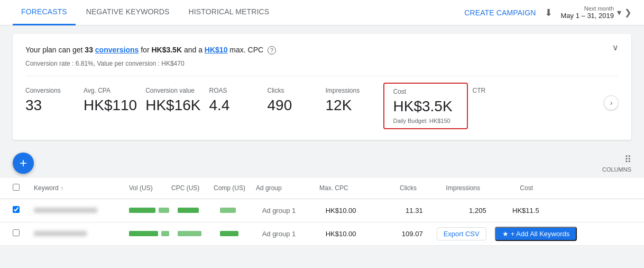 The width and height of the screenshot is (644, 268). Describe the element at coordinates (228, 210) in the screenshot. I see `row1-comp-bar` at that location.